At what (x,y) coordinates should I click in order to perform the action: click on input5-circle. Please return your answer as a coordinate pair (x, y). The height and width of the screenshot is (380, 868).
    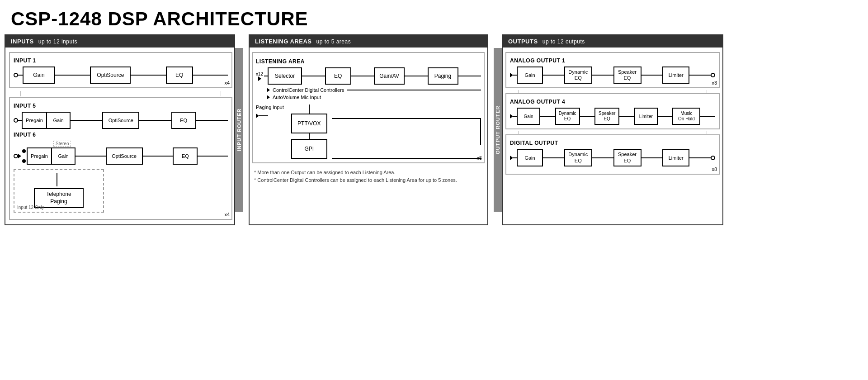
    Looking at the image, I should click on (16, 120).